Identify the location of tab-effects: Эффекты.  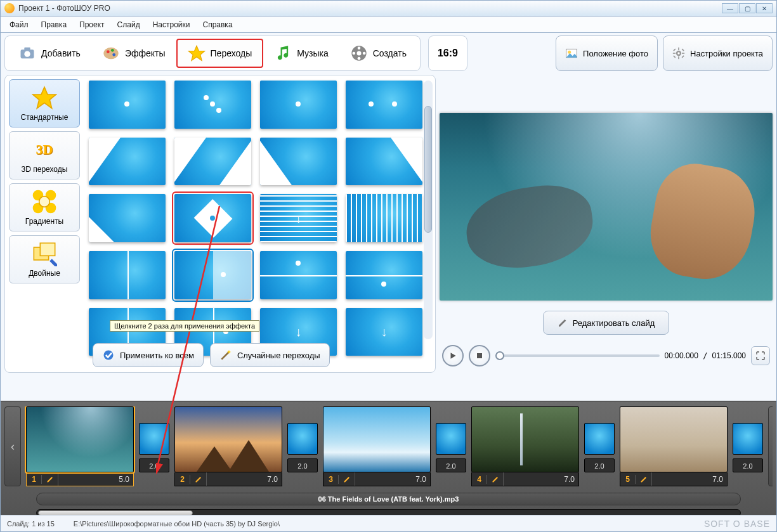
(134, 53).